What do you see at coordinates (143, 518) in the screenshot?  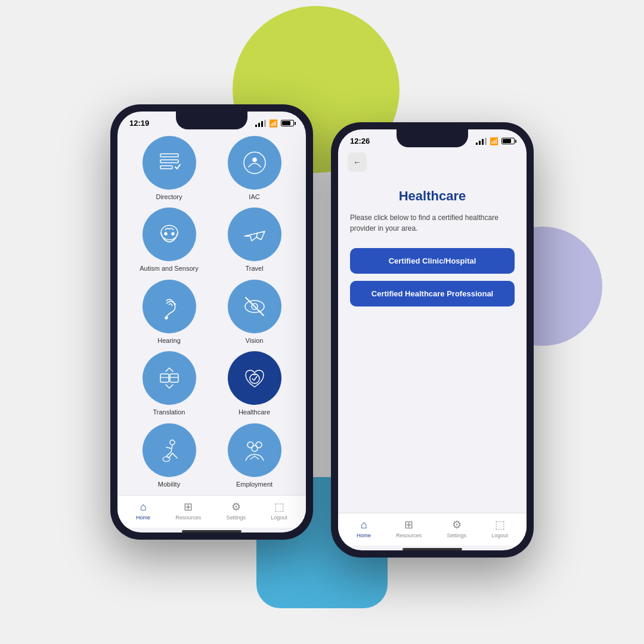 I see `home-label-1: Home` at bounding box center [143, 518].